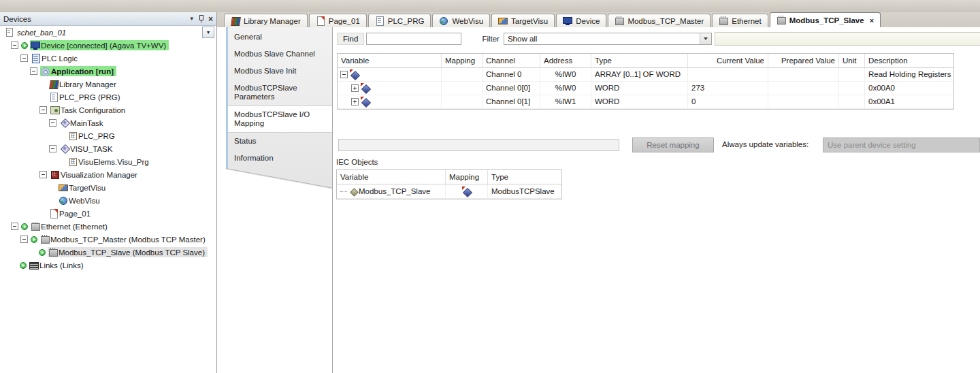 The image size is (980, 373). Describe the element at coordinates (279, 37) in the screenshot. I see `side-tab-general: General` at that location.